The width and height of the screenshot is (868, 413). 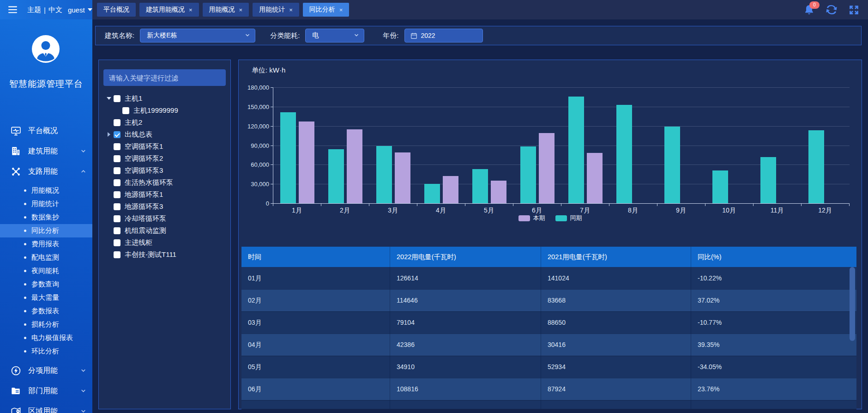 I want to click on tab-item: 同比分析×, so click(x=326, y=10).